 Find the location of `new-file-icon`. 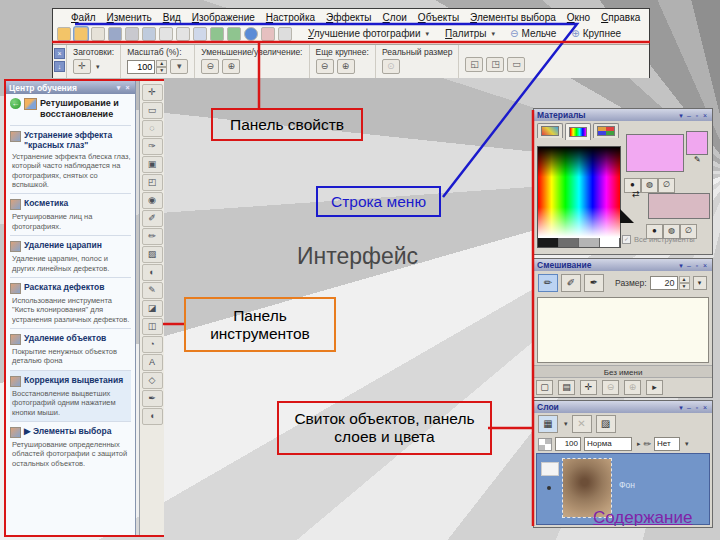

new-file-icon is located at coordinates (64, 34).